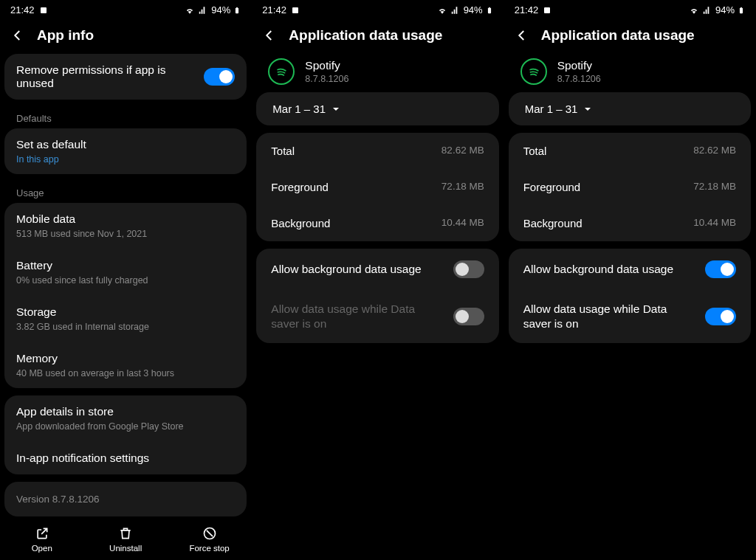  Describe the element at coordinates (42, 533) in the screenshot. I see `open-icon` at that location.